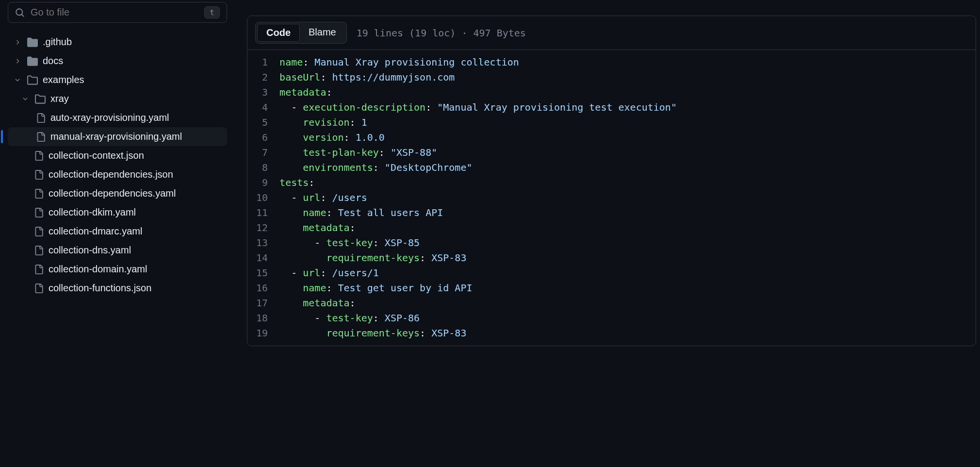 Image resolution: width=980 pixels, height=467 pixels. Describe the element at coordinates (92, 213) in the screenshot. I see `tree-label: collection-dkim.yaml` at that location.